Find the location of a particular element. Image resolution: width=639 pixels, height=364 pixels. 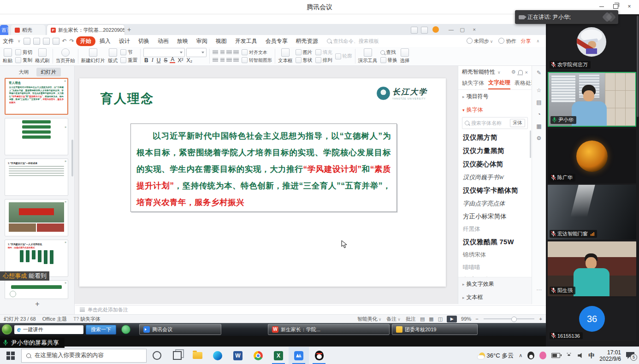

paste-button: 粘贴 is located at coordinates (7, 56).